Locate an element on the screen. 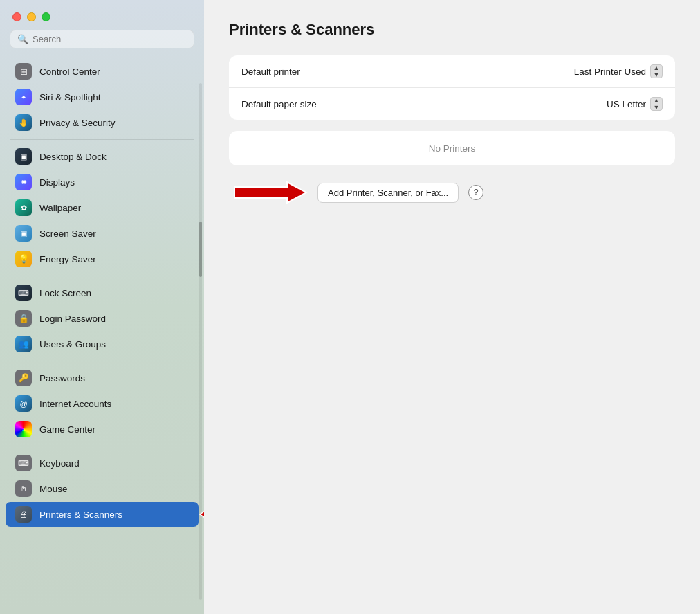  sidebar-label-wallpaper: Wallpaper is located at coordinates (60, 208).